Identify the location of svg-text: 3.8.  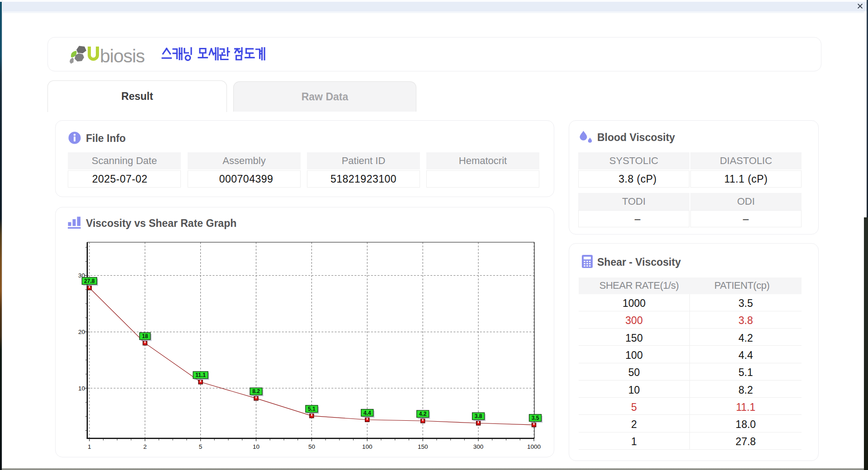
(478, 416).